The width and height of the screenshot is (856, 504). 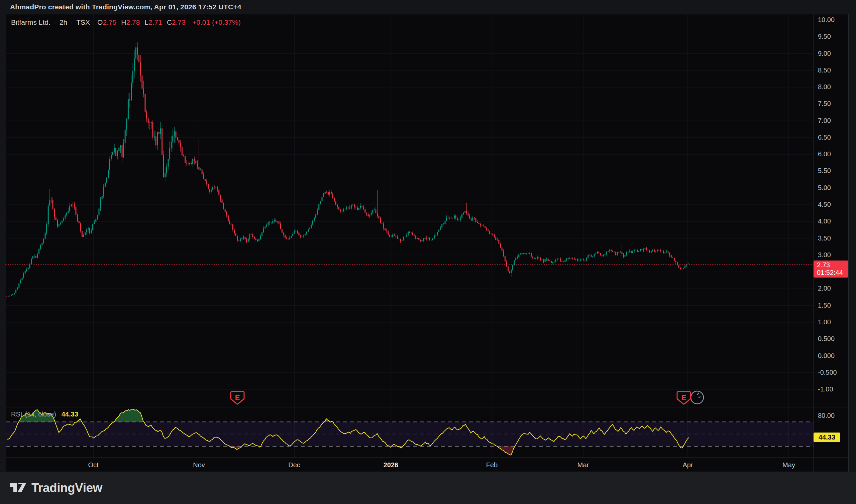 I want to click on price-axis-label: -0.500, so click(x=827, y=373).